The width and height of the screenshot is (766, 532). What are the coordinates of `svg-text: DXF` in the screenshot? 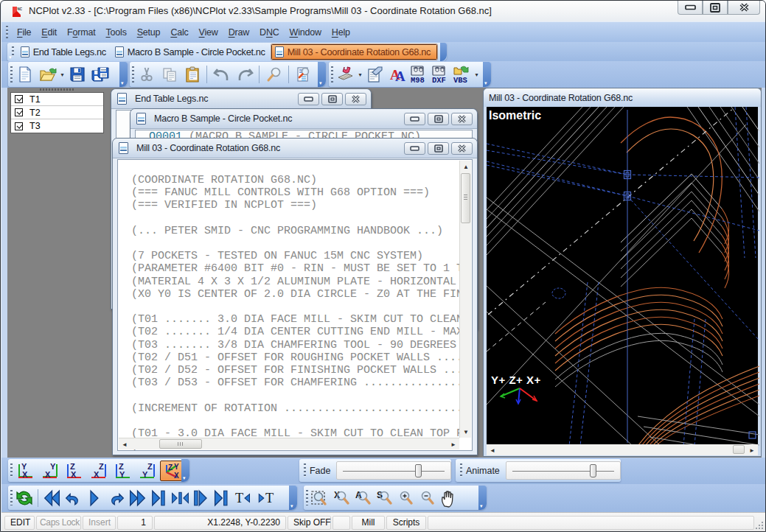 It's located at (439, 80).